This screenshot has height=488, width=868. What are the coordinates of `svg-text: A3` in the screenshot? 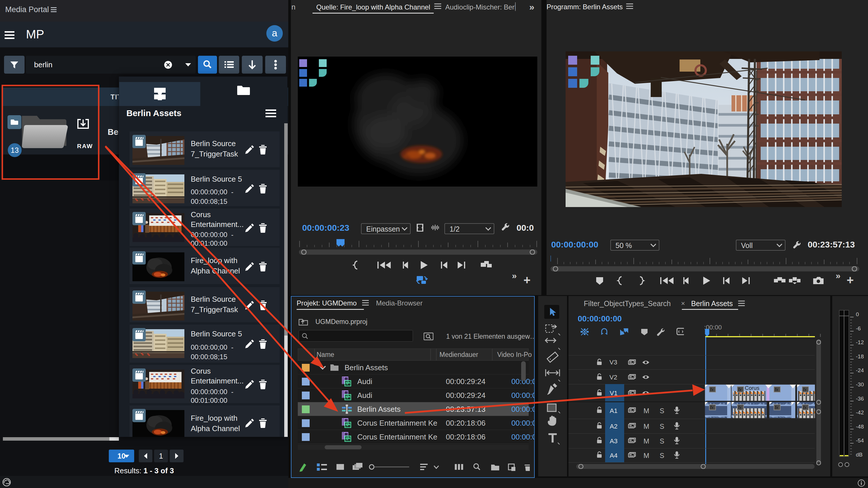 It's located at (614, 441).